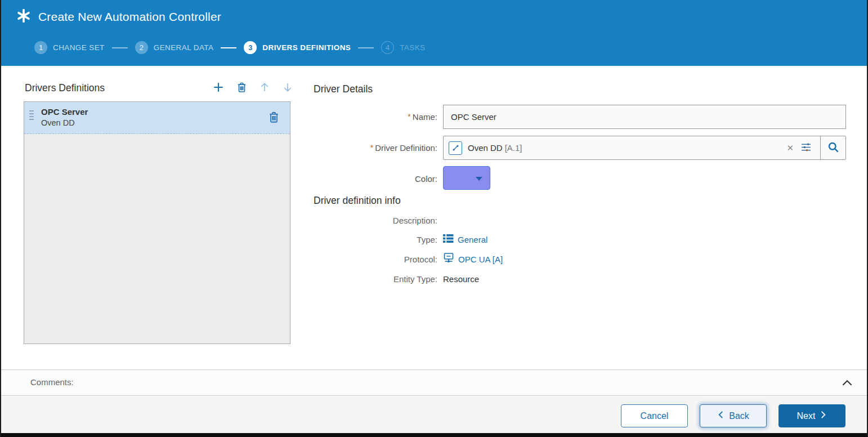  I want to click on x-icon: ✕, so click(790, 148).